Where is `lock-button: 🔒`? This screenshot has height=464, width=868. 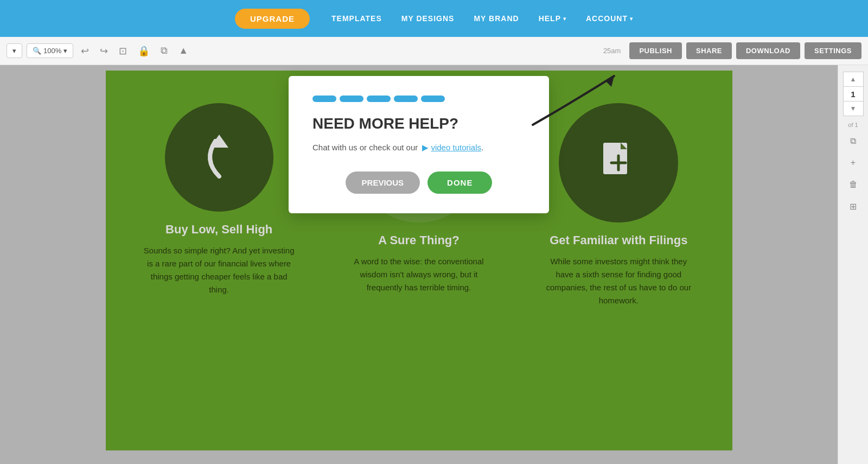
lock-button: 🔒 is located at coordinates (144, 51).